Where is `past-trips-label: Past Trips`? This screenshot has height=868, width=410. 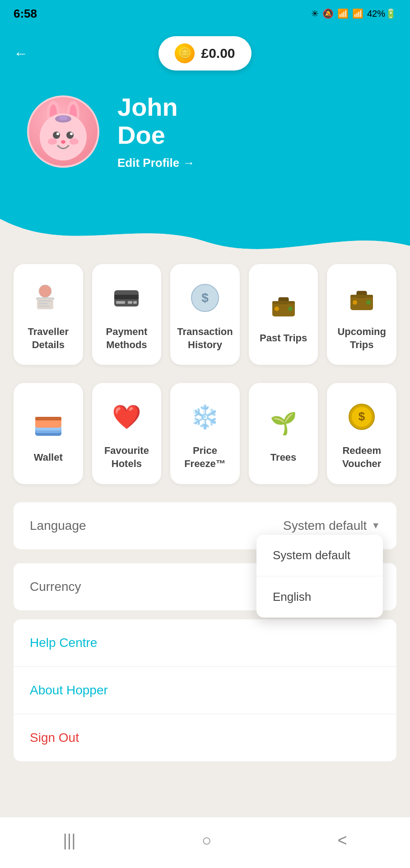 past-trips-label: Past Trips is located at coordinates (284, 338).